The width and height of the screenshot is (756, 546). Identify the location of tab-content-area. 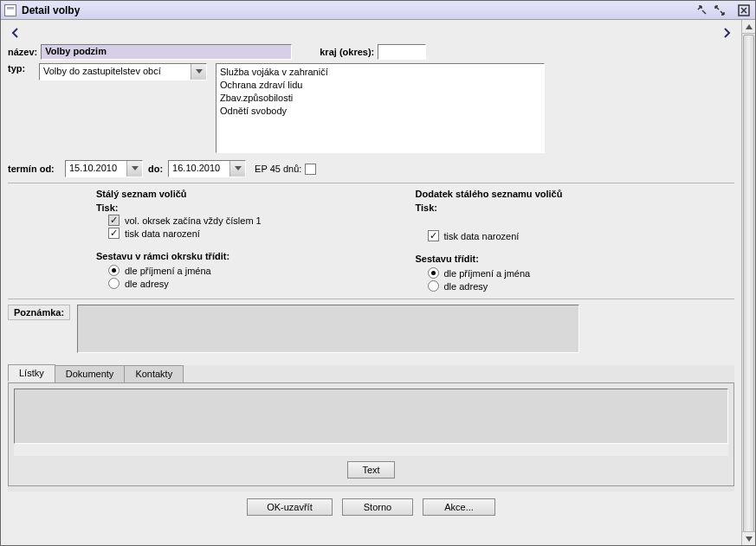
(371, 416).